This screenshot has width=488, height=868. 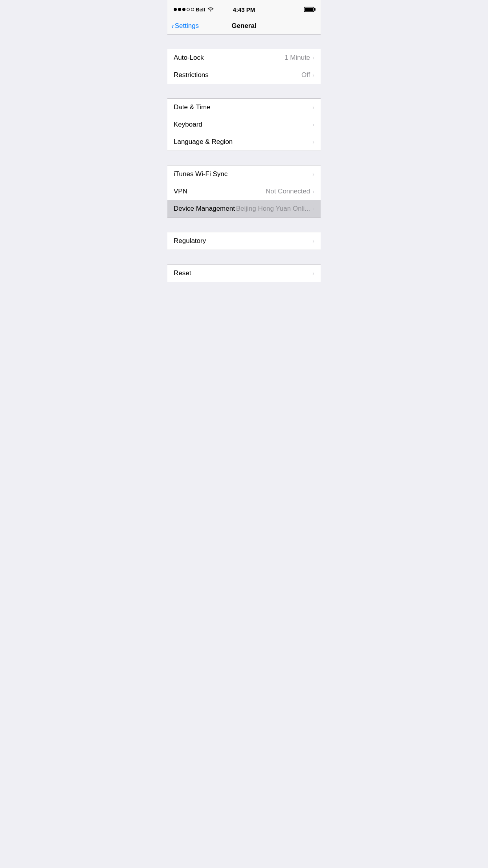 What do you see at coordinates (244, 191) in the screenshot?
I see `vpn-item: VPN Not Connected ›` at bounding box center [244, 191].